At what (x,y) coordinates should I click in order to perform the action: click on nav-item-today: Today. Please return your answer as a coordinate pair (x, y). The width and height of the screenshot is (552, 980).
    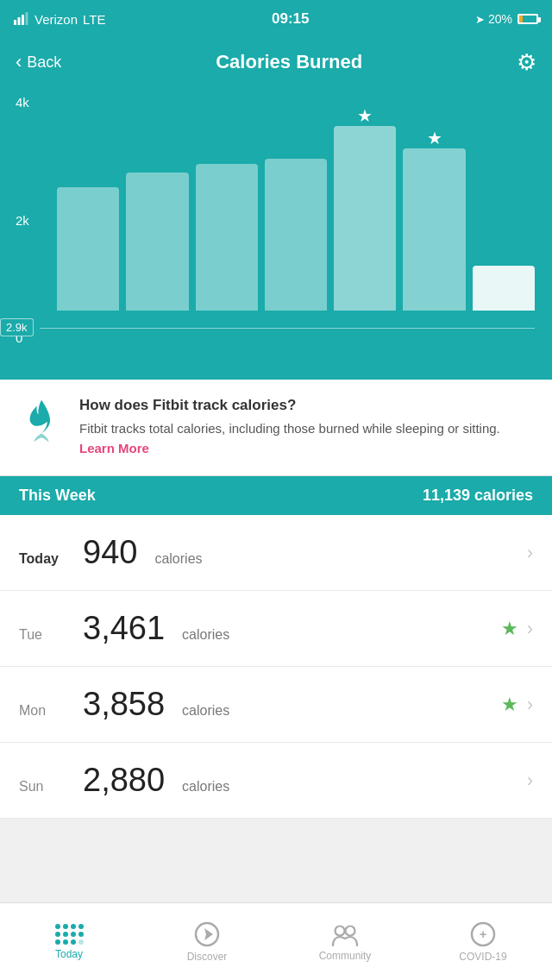
    Looking at the image, I should click on (69, 942).